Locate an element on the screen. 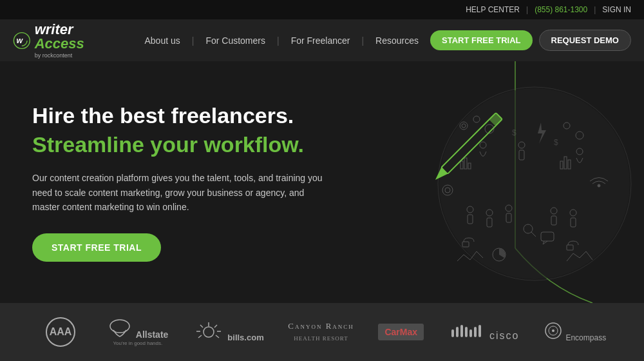 This screenshot has width=644, height=361. nav-for-customers: For Customers is located at coordinates (236, 41).